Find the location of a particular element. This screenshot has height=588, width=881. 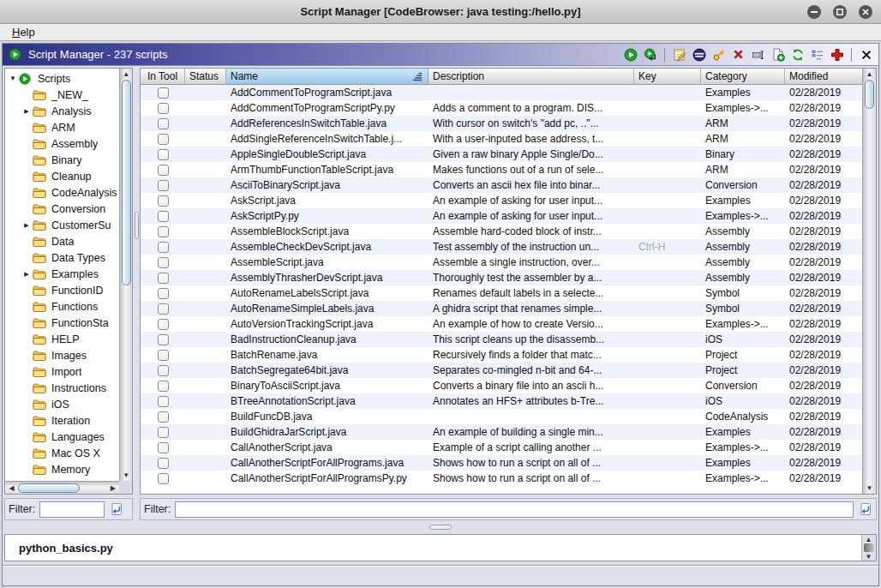

tree-root-expander-icon: ▼ is located at coordinates (13, 79).